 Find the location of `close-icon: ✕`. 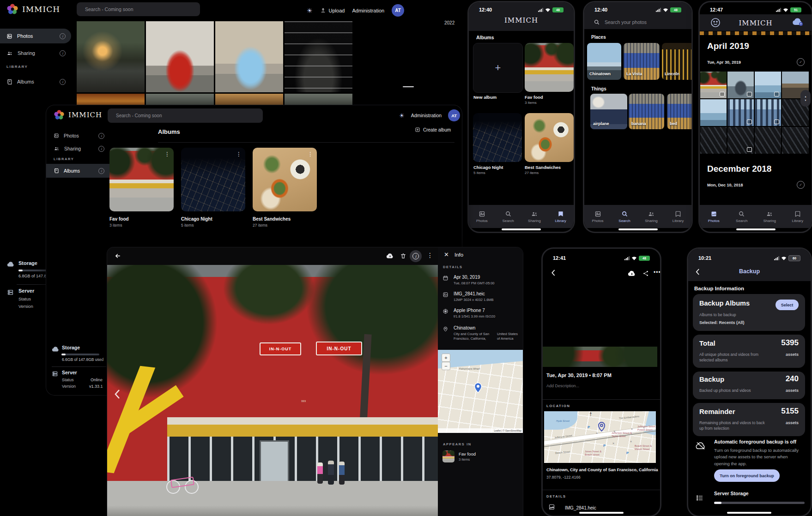

close-icon: ✕ is located at coordinates (446, 255).